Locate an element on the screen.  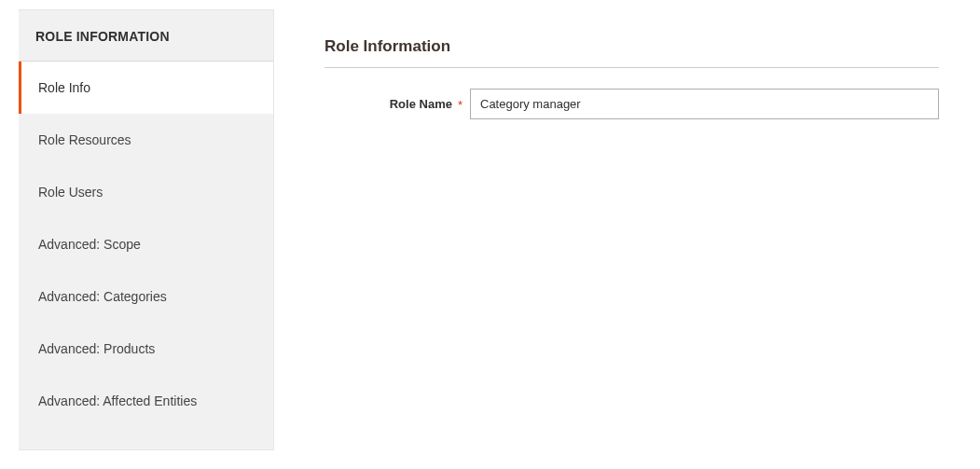
role-name-label: Role Name is located at coordinates (421, 104).